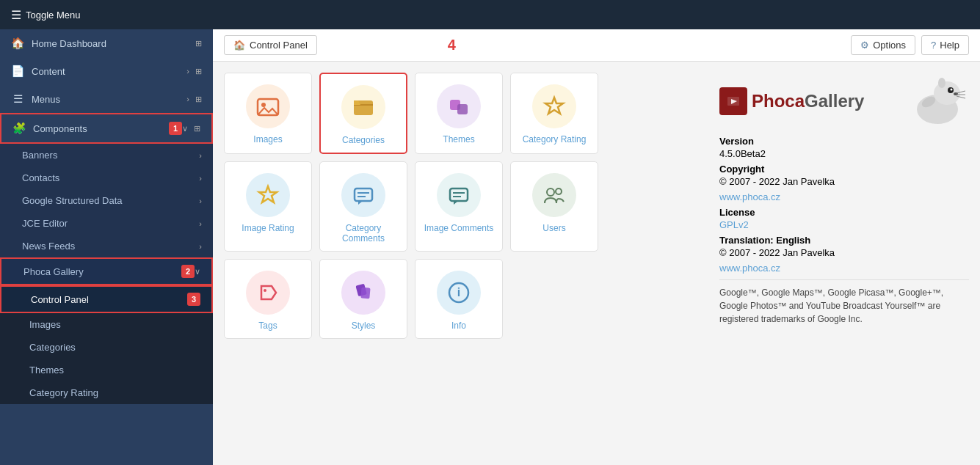 The height and width of the screenshot is (465, 980). I want to click on help-label: Help, so click(950, 45).